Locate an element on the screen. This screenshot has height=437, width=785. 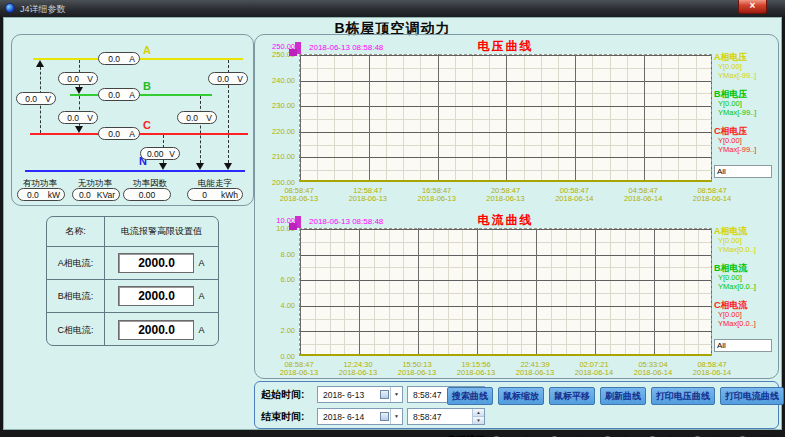
phase-b-current-readout: 0.0A is located at coordinates (119, 94).